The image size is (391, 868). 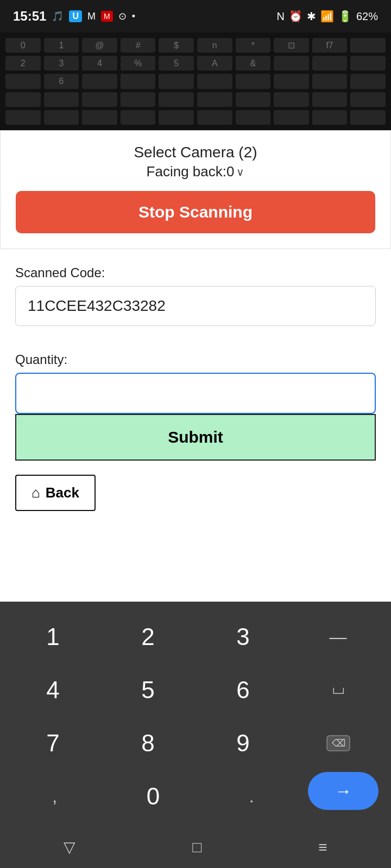 What do you see at coordinates (53, 637) in the screenshot?
I see `key-1: 1` at bounding box center [53, 637].